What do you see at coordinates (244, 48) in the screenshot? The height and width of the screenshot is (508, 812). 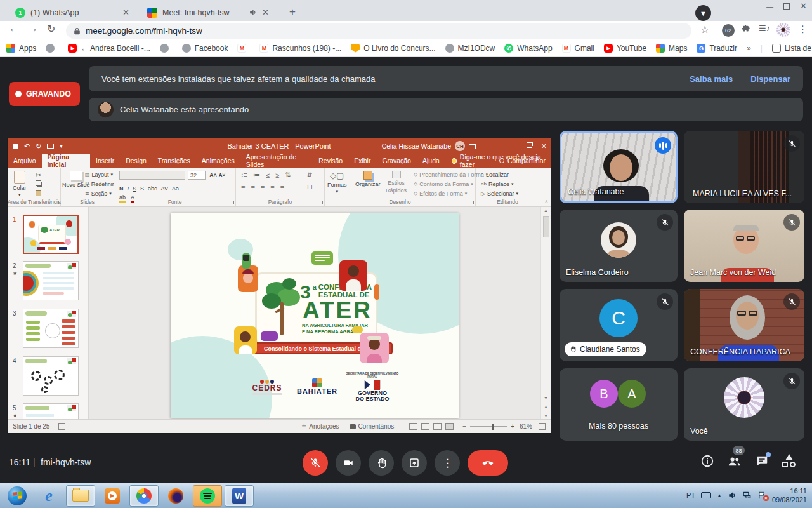 I see `bookmark-item: M` at bounding box center [244, 48].